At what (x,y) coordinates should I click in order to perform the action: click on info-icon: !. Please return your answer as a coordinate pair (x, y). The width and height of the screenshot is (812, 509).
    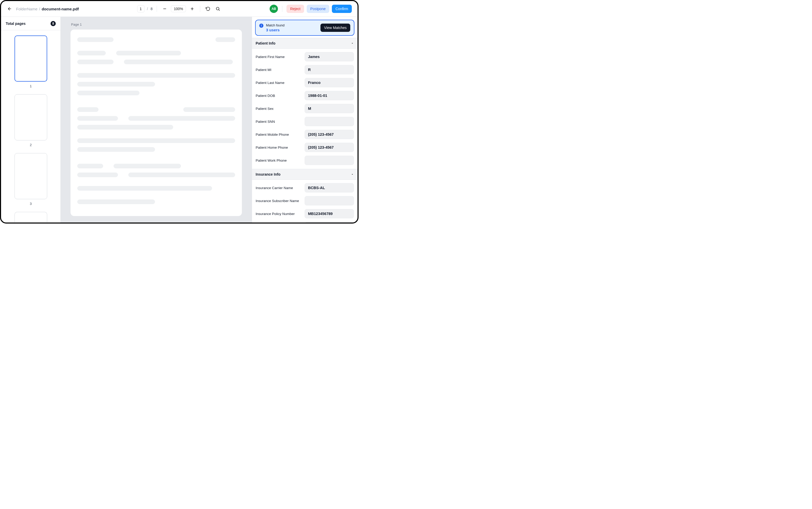
    Looking at the image, I should click on (261, 26).